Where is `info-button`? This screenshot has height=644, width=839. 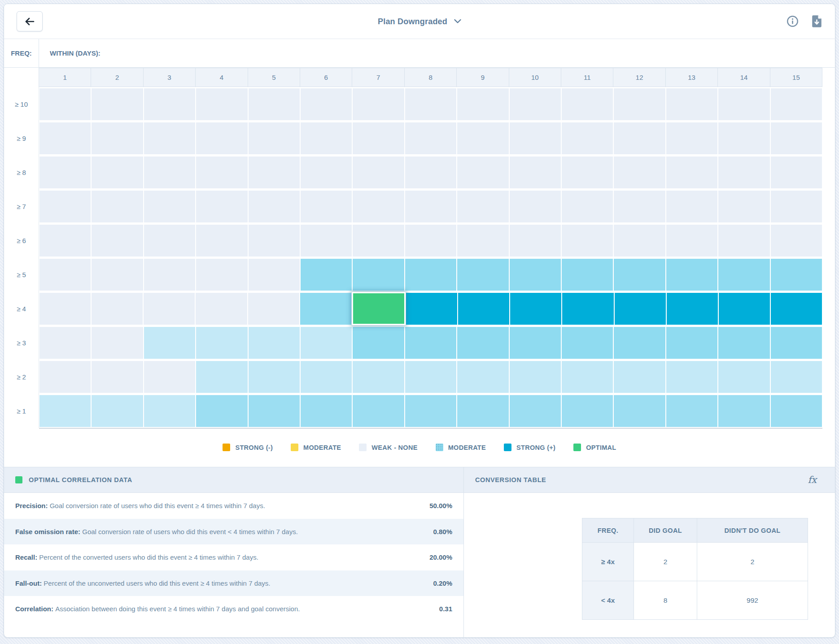
info-button is located at coordinates (792, 22).